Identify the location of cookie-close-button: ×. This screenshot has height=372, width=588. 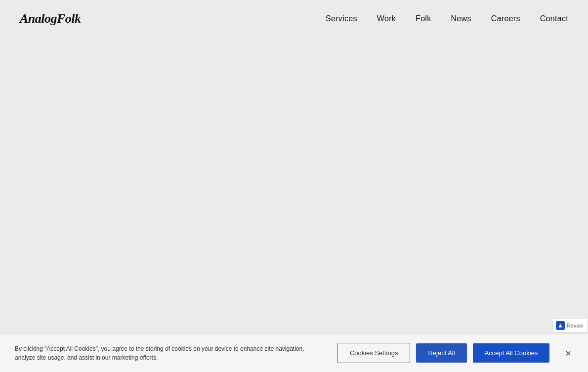
(568, 353).